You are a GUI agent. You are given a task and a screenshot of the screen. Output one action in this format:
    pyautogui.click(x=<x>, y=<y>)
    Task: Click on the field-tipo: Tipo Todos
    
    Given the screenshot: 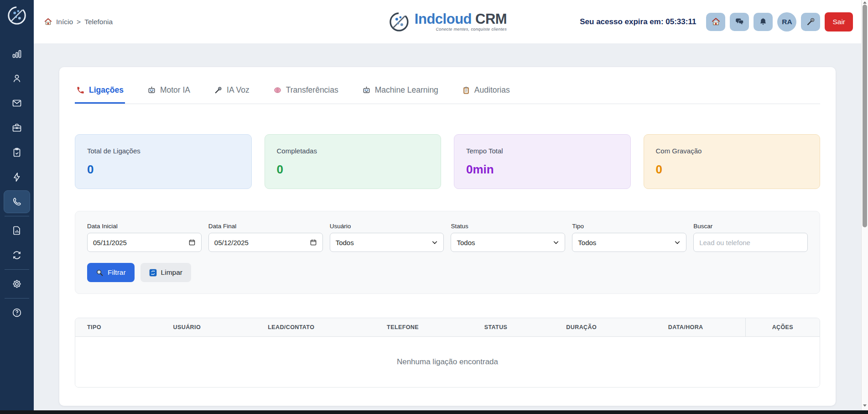 What is the action you would take?
    pyautogui.click(x=629, y=237)
    